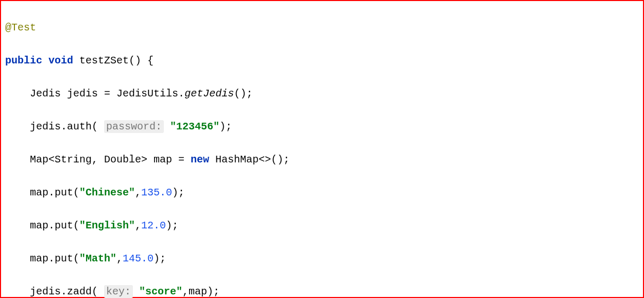 The width and height of the screenshot is (644, 298). I want to click on text: jedis., so click(48, 127).